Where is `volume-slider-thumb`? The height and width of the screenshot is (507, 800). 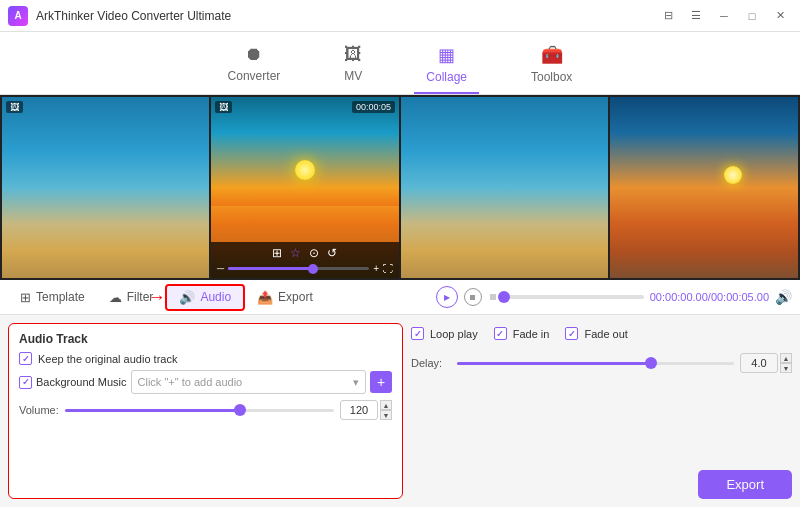
volume-slider-thumb is located at coordinates (240, 410).